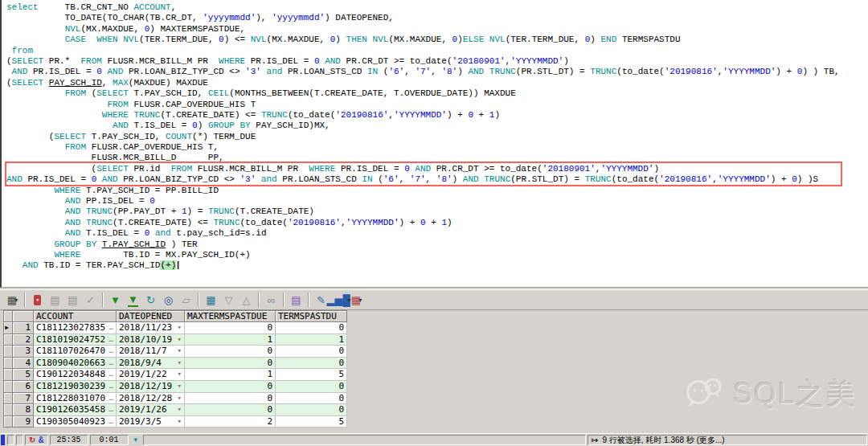  What do you see at coordinates (423, 104) in the screenshot?
I see `code-line: FROM FLUSR.CAP_OVERDUE_HIS T` at bounding box center [423, 104].